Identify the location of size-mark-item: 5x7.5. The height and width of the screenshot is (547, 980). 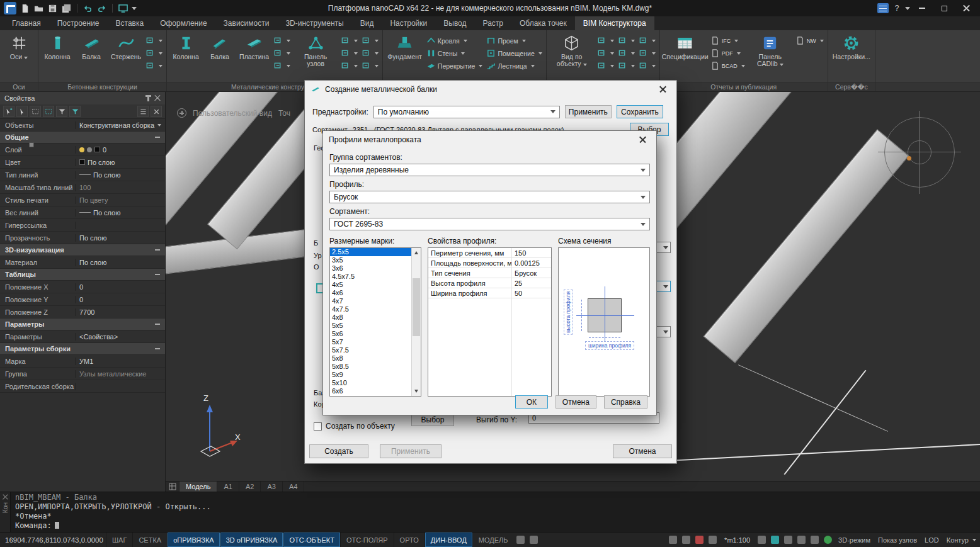
(370, 350).